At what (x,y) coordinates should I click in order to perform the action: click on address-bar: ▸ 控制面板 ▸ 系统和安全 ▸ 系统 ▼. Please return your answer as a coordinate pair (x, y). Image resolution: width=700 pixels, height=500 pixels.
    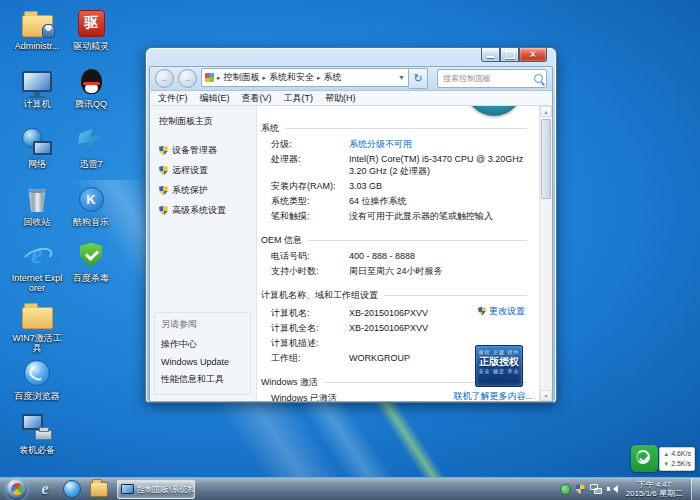
    Looking at the image, I should click on (305, 78).